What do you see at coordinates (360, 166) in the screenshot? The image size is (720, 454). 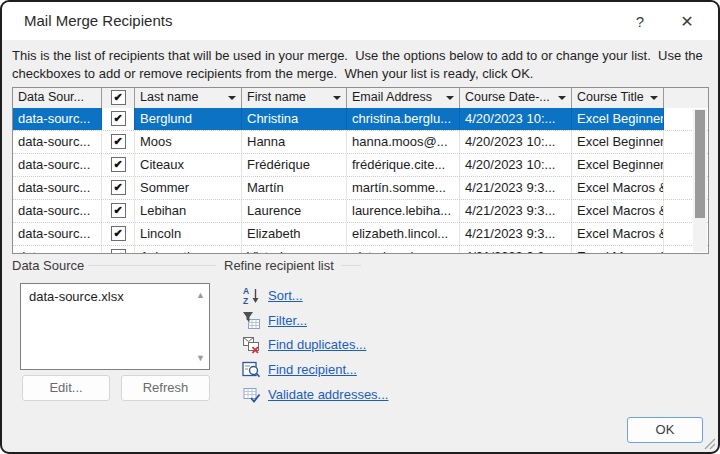 I see `recipient-row: data-sourc...✔CiteauxFrédériquefrédériqu…` at bounding box center [360, 166].